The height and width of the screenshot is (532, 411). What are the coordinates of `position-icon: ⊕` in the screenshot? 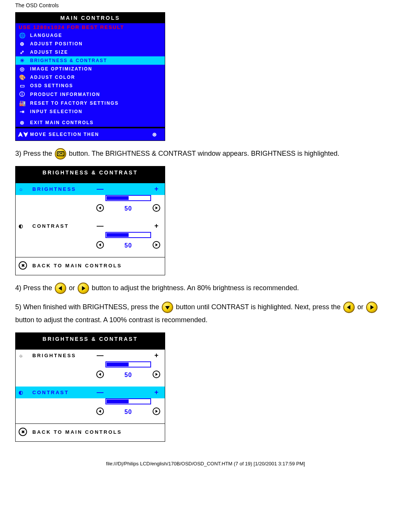 It's located at (22, 44).